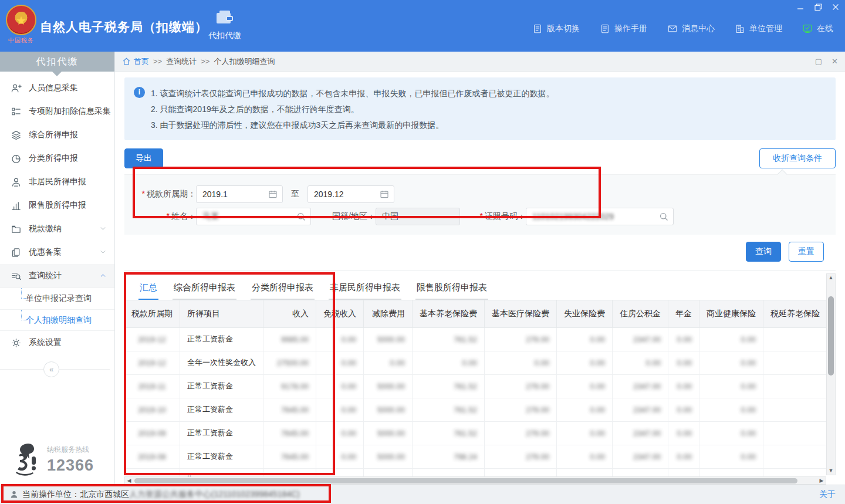  Describe the element at coordinates (800, 7) in the screenshot. I see `window-minimize-button` at that location.